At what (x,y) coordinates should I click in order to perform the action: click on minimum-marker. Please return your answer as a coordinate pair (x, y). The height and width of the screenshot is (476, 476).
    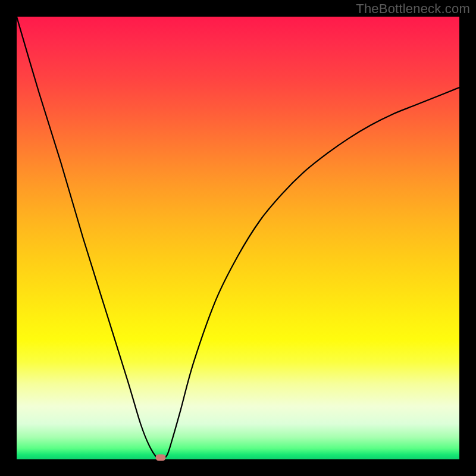
    Looking at the image, I should click on (161, 458).